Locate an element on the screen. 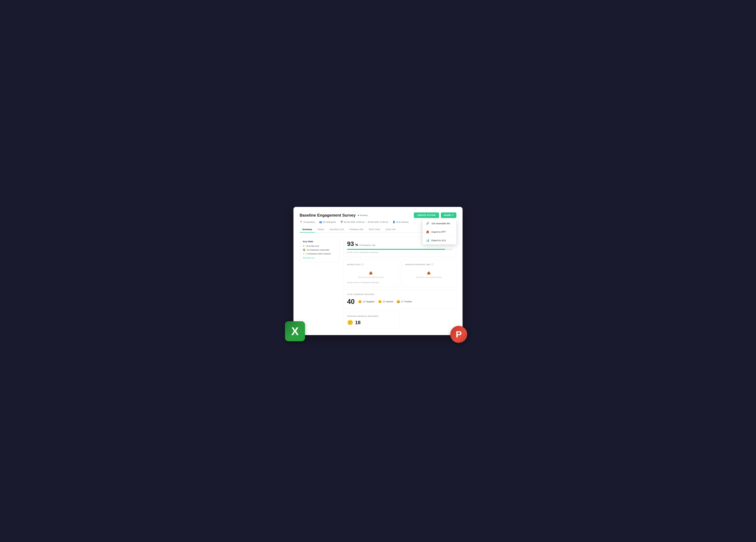 This screenshot has height=542, width=756. tab-summary: Summary is located at coordinates (307, 230).